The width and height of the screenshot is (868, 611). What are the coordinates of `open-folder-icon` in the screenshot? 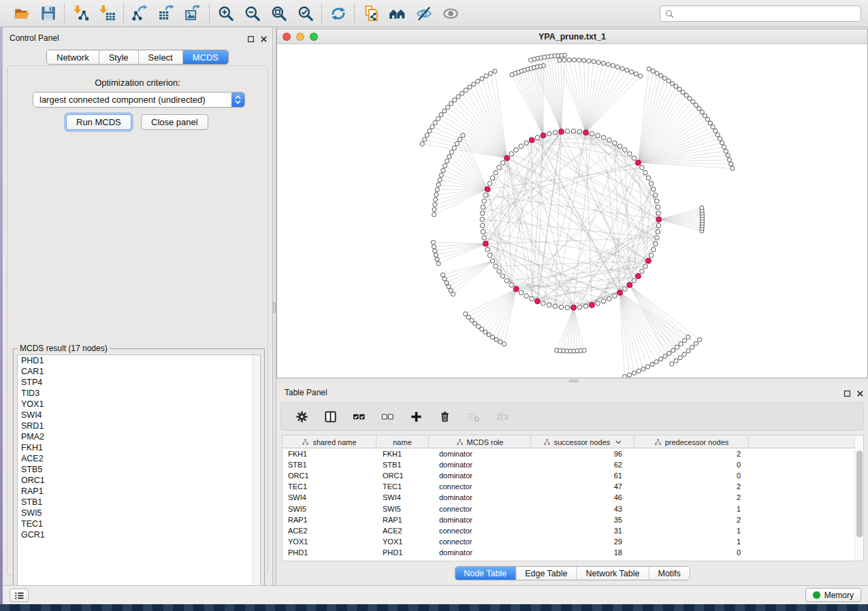 It's located at (22, 14).